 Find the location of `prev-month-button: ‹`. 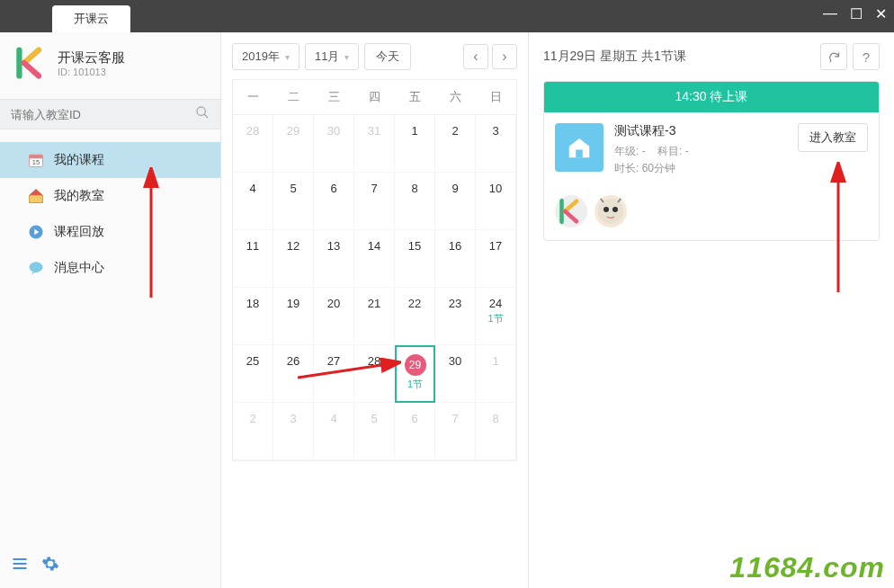

prev-month-button: ‹ is located at coordinates (476, 57).